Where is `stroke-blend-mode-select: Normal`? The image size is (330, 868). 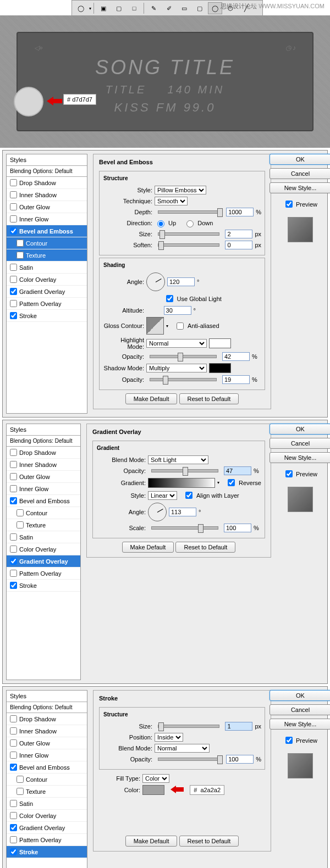 stroke-blend-mode-select: Normal is located at coordinates (182, 748).